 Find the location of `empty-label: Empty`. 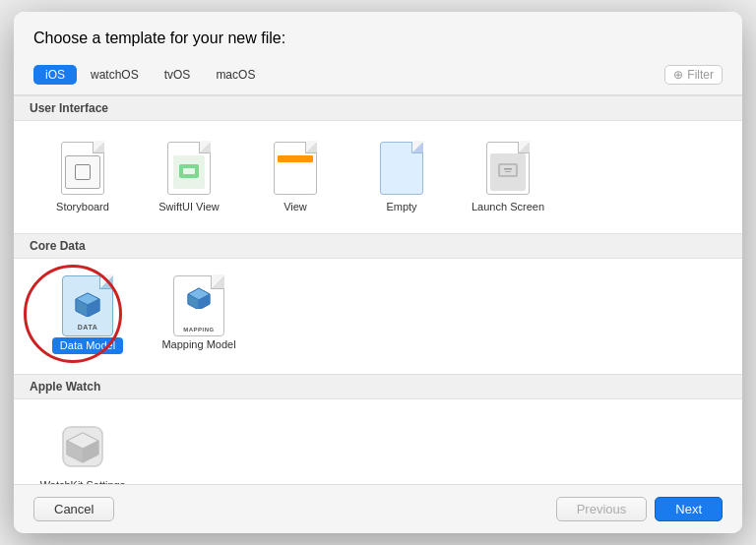

empty-label: Empty is located at coordinates (402, 207).